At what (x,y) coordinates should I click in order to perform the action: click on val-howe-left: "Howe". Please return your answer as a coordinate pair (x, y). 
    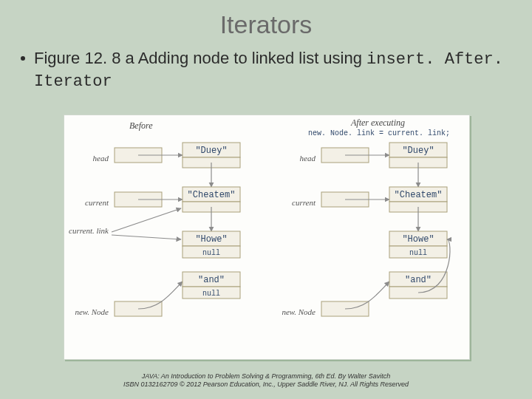
    Looking at the image, I should click on (211, 239).